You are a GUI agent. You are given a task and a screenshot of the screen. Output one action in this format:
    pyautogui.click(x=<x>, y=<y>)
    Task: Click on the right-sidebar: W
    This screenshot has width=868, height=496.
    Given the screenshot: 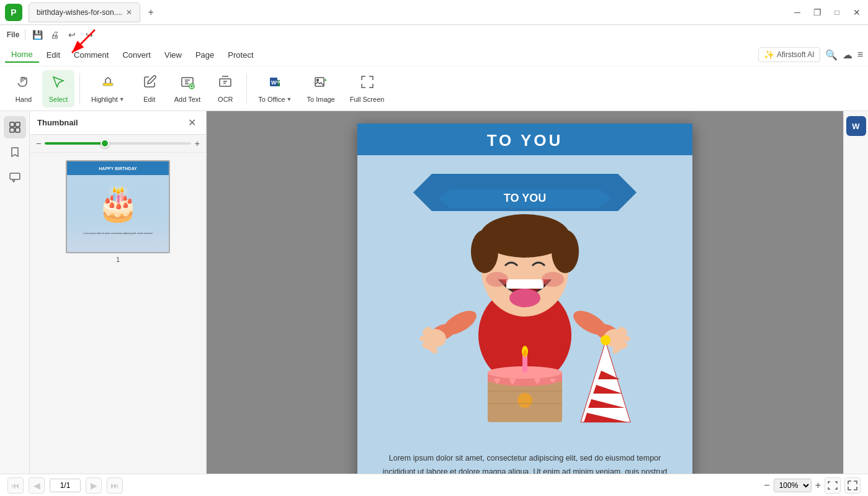 What is the action you would take?
    pyautogui.click(x=856, y=292)
    